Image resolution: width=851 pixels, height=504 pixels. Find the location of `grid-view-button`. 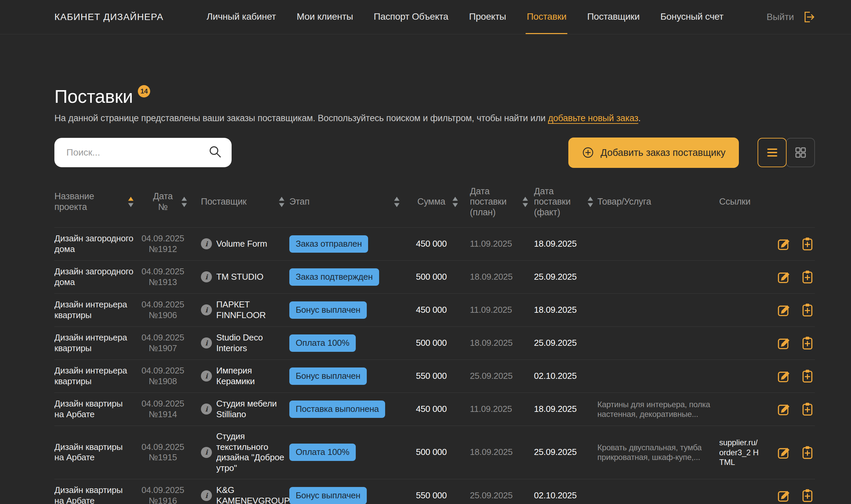

grid-view-button is located at coordinates (800, 152).